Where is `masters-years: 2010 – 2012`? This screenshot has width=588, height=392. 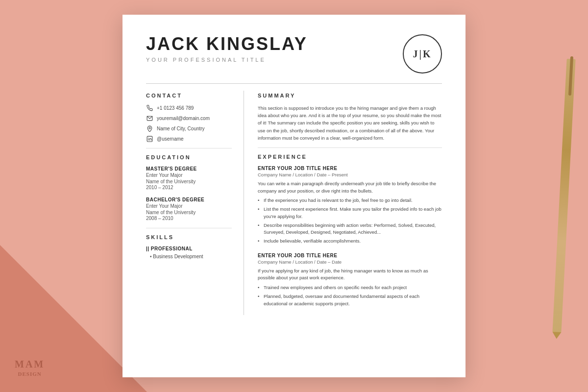 masters-years: 2010 – 2012 is located at coordinates (189, 187).